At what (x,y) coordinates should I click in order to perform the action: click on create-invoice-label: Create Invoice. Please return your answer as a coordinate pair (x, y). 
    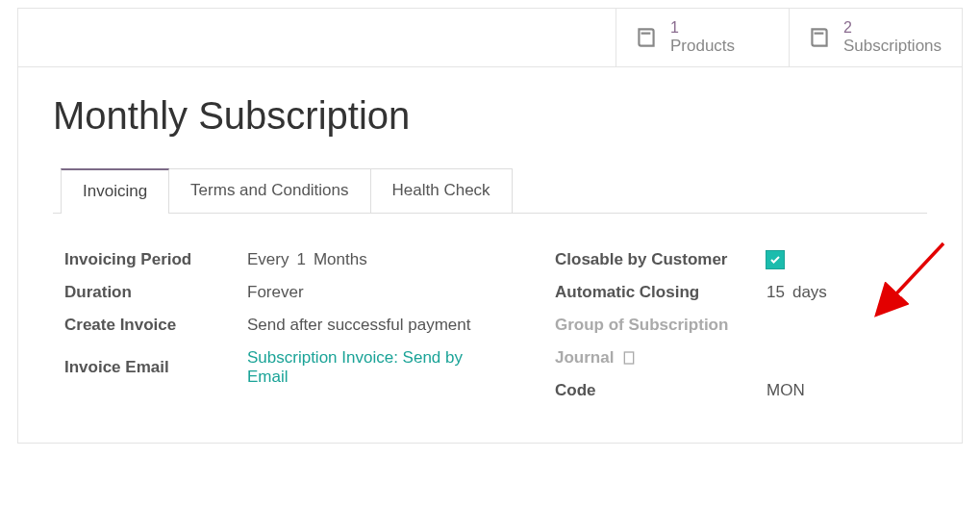
    Looking at the image, I should click on (156, 325).